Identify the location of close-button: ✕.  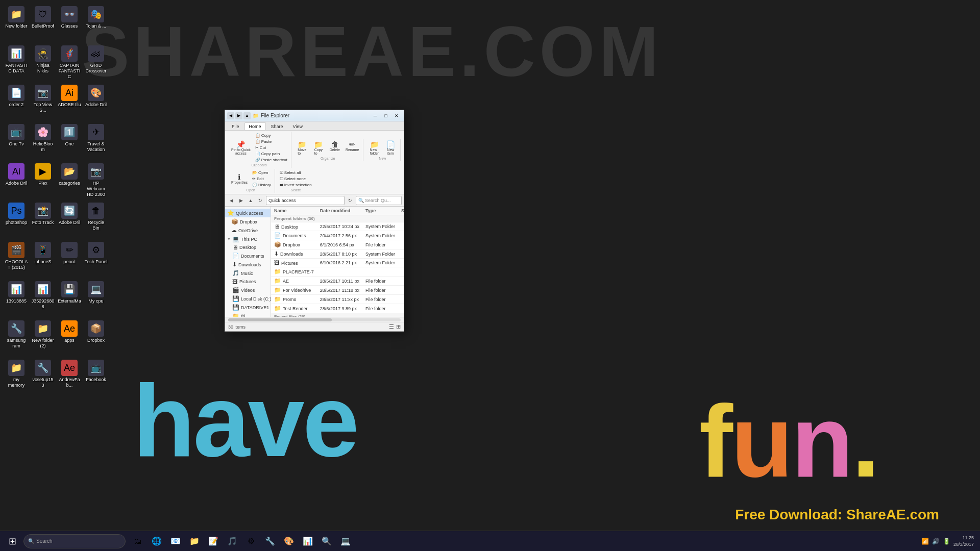
(397, 116).